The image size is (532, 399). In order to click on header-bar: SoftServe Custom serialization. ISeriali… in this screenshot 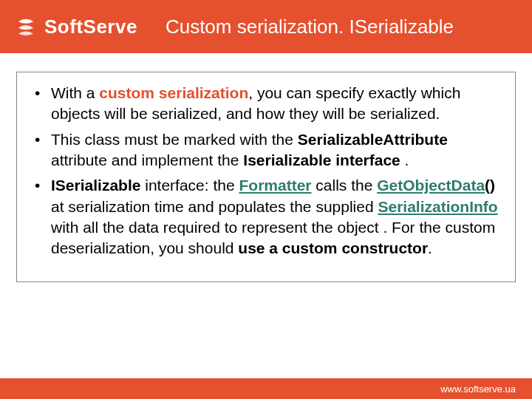, I will do `click(266, 27)`.